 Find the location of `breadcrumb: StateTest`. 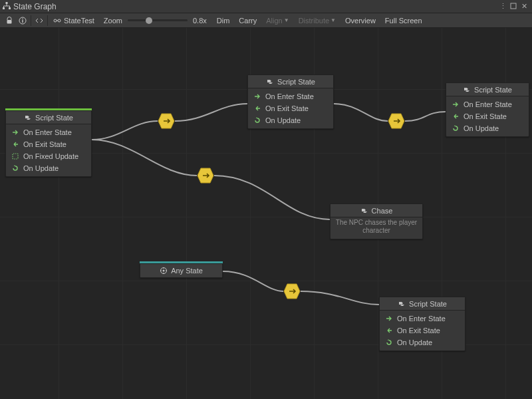

breadcrumb: StateTest is located at coordinates (74, 21).